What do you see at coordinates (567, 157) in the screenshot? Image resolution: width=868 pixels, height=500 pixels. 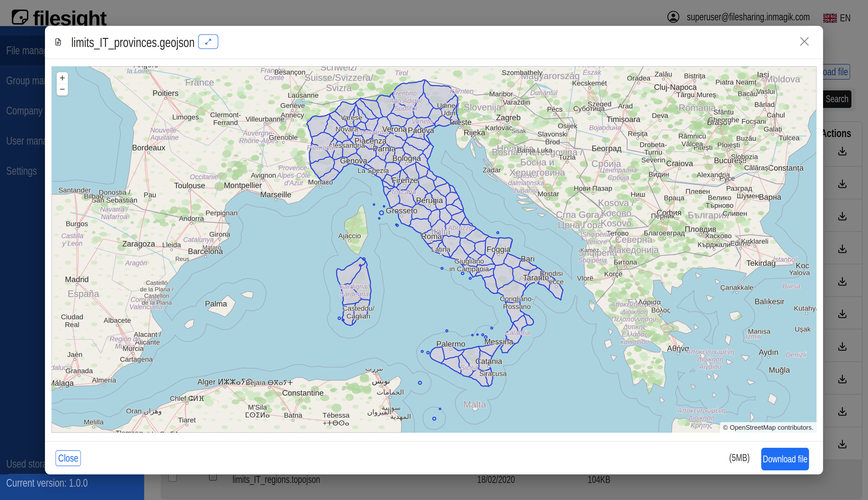 I see `svg-text: Tuzla` at bounding box center [567, 157].